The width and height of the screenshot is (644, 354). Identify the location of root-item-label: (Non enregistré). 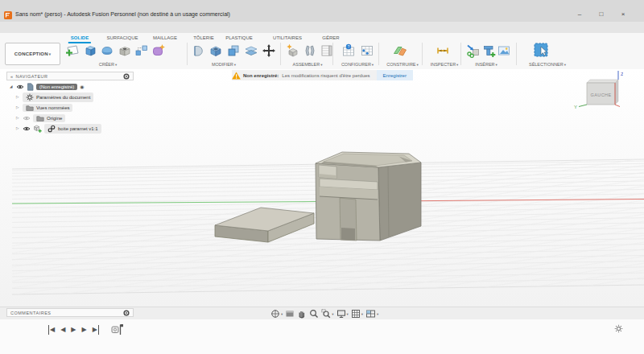
(56, 87).